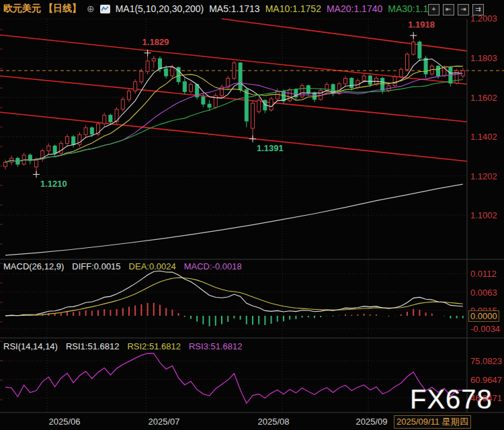 This screenshot has height=430, width=504. Describe the element at coordinates (372, 422) in the screenshot. I see `time-axis-label: 2025/09` at that location.